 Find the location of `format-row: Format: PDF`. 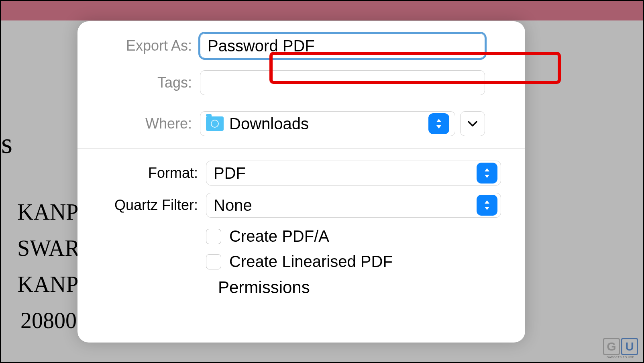

format-row: Format: PDF is located at coordinates (301, 173).